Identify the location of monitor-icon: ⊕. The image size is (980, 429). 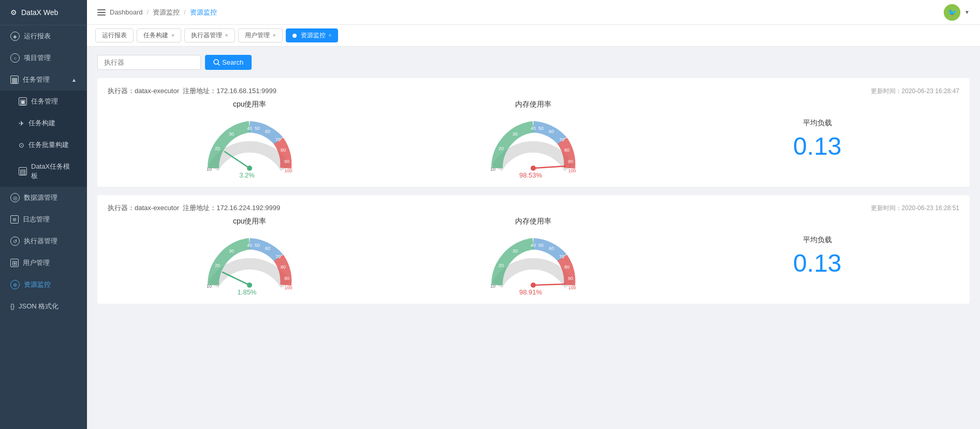
(15, 285).